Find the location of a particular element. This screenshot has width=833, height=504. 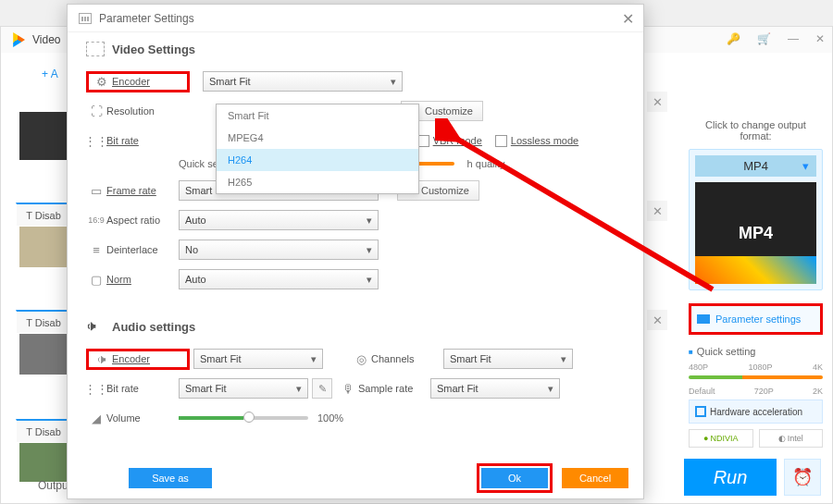

app-title: Video is located at coordinates (46, 40).